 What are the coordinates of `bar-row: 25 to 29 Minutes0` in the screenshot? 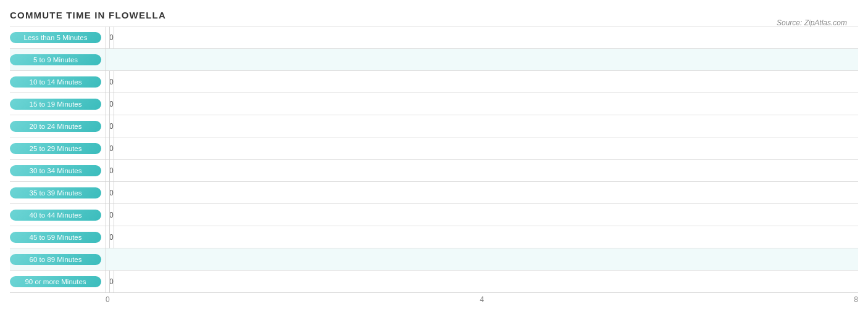 It's located at (434, 149).